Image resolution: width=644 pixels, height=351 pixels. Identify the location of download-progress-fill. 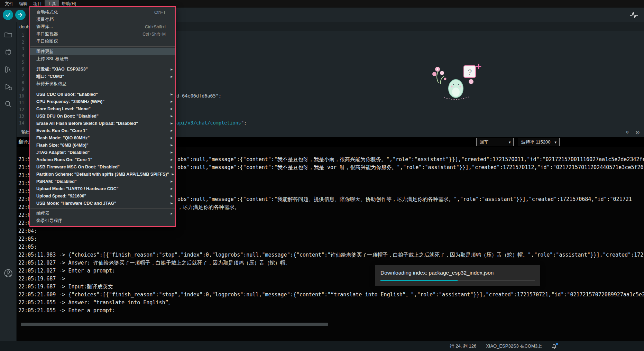
(419, 281).